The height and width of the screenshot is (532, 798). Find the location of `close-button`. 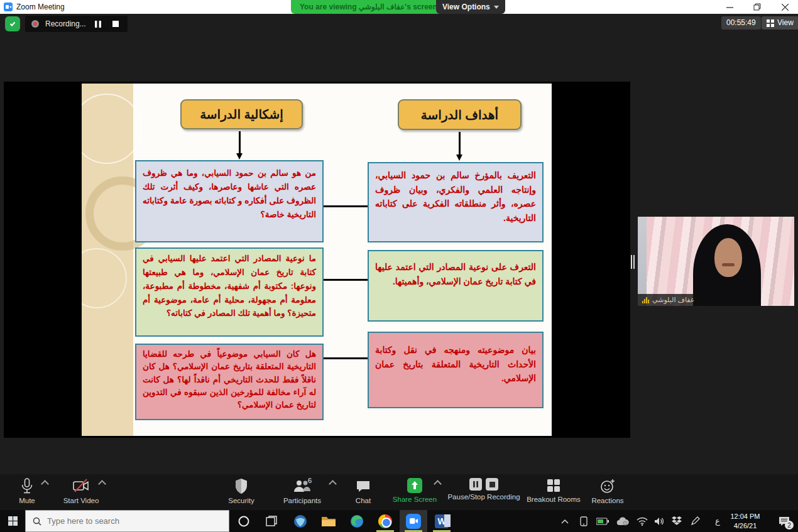

close-button is located at coordinates (785, 7).